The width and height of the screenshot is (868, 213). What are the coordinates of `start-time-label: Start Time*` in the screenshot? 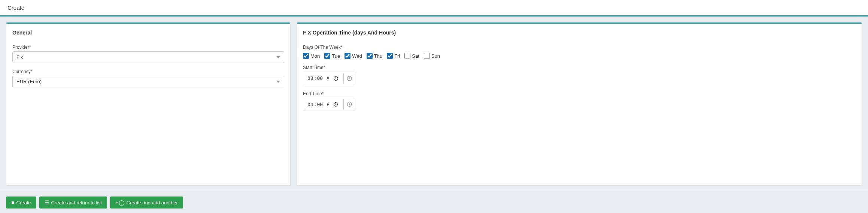 It's located at (579, 68).